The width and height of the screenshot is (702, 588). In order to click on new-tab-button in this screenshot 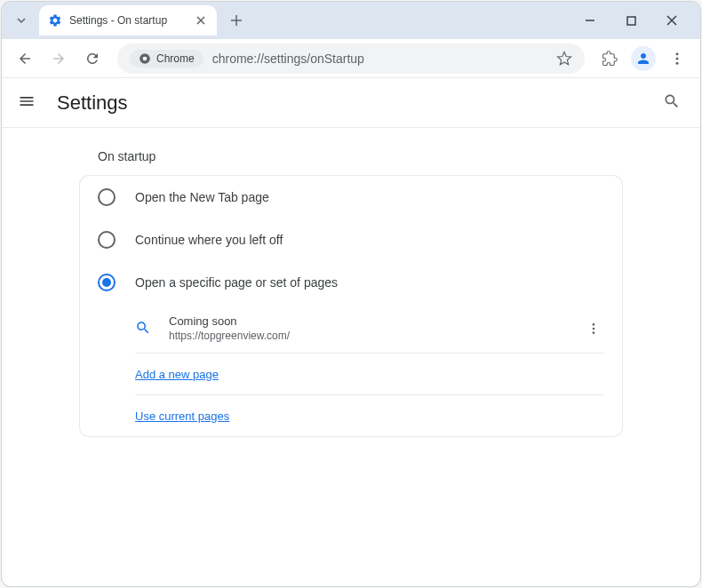, I will do `click(236, 20)`.